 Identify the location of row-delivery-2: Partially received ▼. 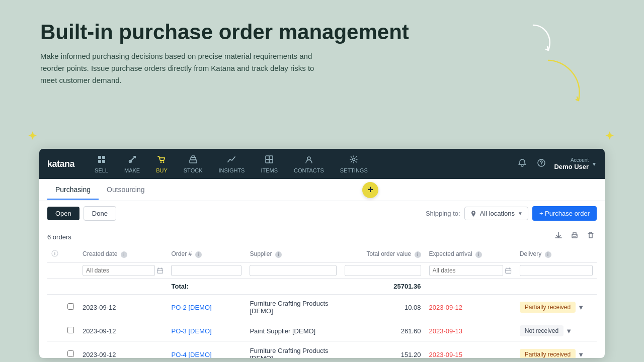
(556, 350).